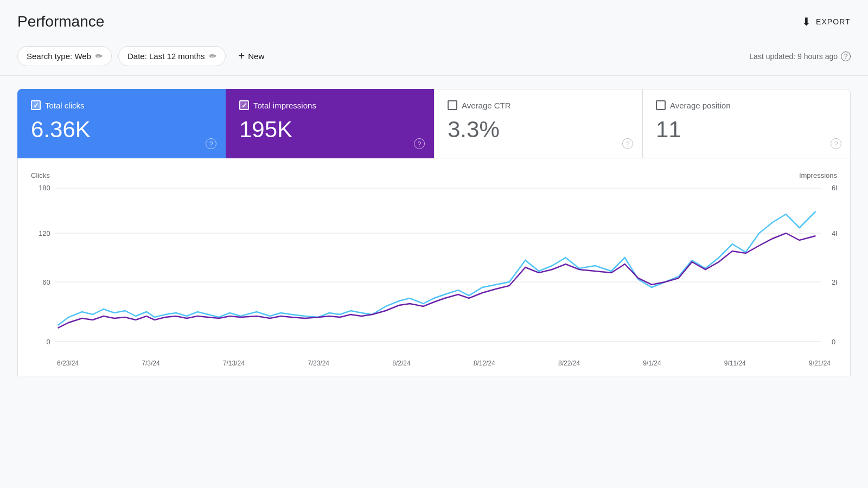 This screenshot has width=868, height=488. What do you see at coordinates (166, 56) in the screenshot?
I see `date-label: Date: Last 12 months` at bounding box center [166, 56].